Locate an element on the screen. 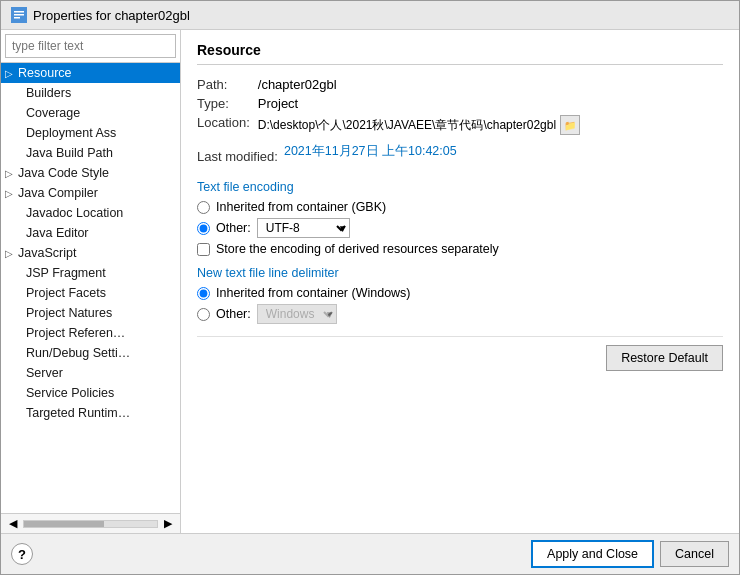 This screenshot has height=575, width=740. sidebar-item-java-code-style: ▷ Java Code Style is located at coordinates (90, 173).